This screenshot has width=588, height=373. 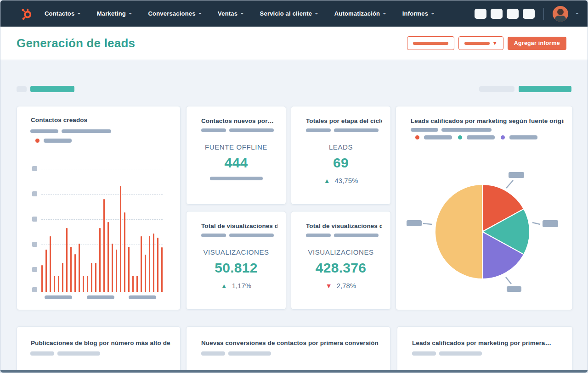 I want to click on legend-dot-purple, so click(x=503, y=138).